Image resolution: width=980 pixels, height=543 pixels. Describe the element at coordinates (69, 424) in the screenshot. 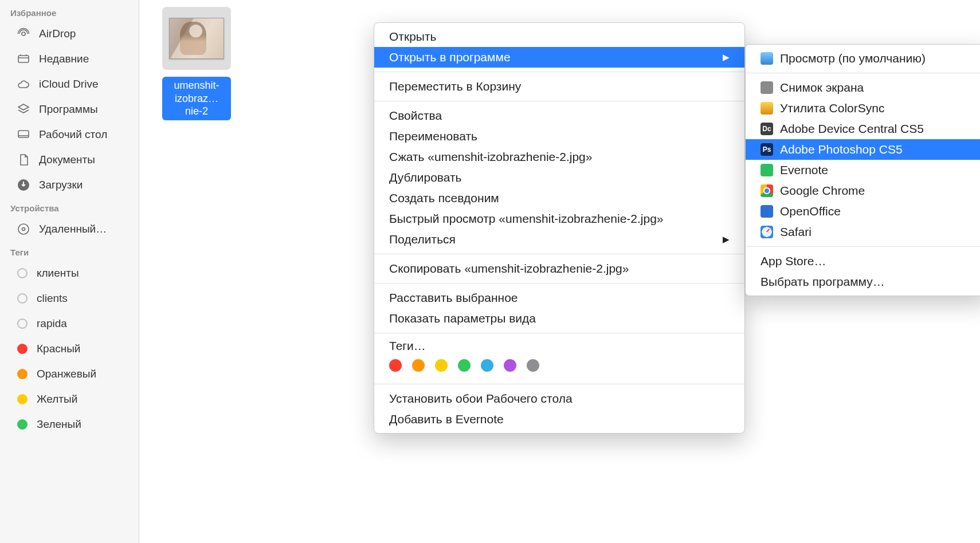

I see `sidebar-tag-item: Зеленый` at that location.